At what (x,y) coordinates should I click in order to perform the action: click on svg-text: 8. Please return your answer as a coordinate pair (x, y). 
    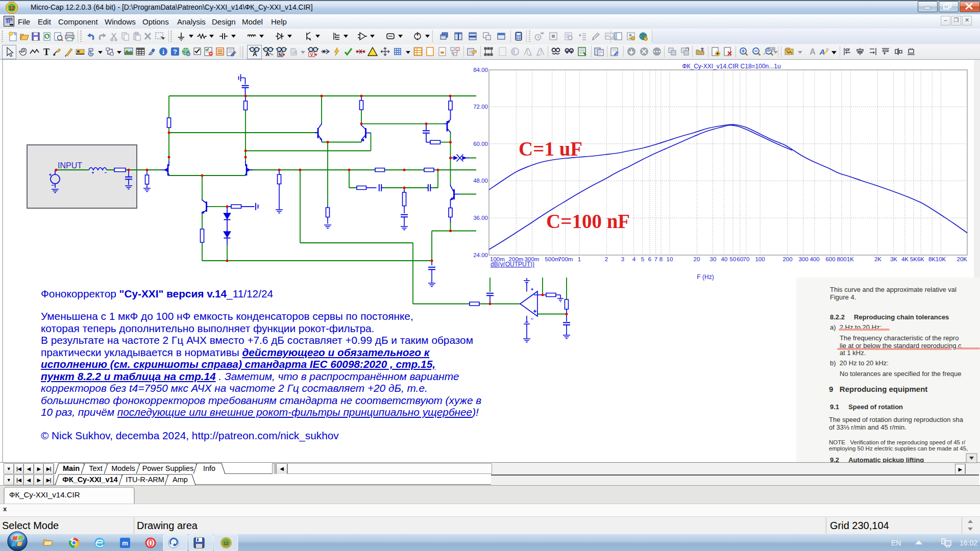
    Looking at the image, I should click on (661, 259).